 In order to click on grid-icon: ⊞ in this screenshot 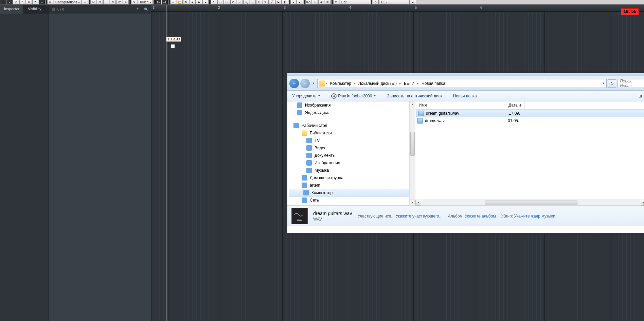, I will do `click(336, 2)`.